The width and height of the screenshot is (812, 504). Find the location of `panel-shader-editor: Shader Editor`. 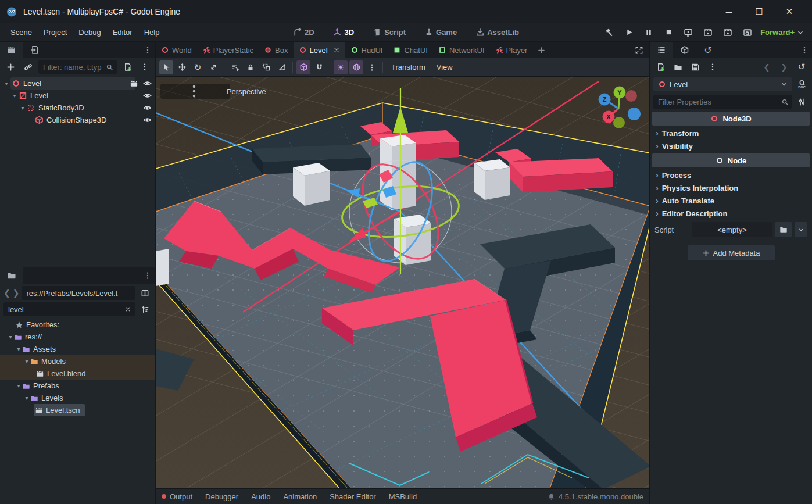

panel-shader-editor: Shader Editor is located at coordinates (353, 496).